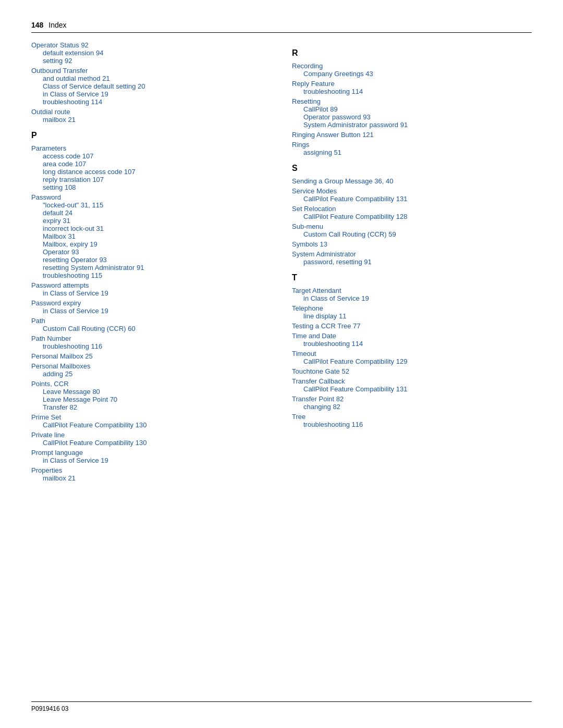  I want to click on index-entry-main: Telephone, so click(412, 309).